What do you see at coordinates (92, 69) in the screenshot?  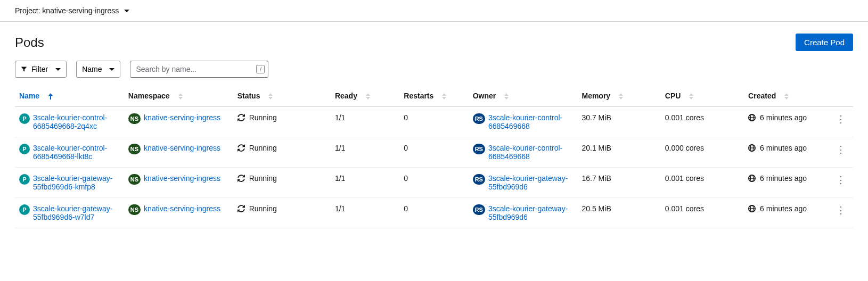 I see `search-field-label: Name` at bounding box center [92, 69].